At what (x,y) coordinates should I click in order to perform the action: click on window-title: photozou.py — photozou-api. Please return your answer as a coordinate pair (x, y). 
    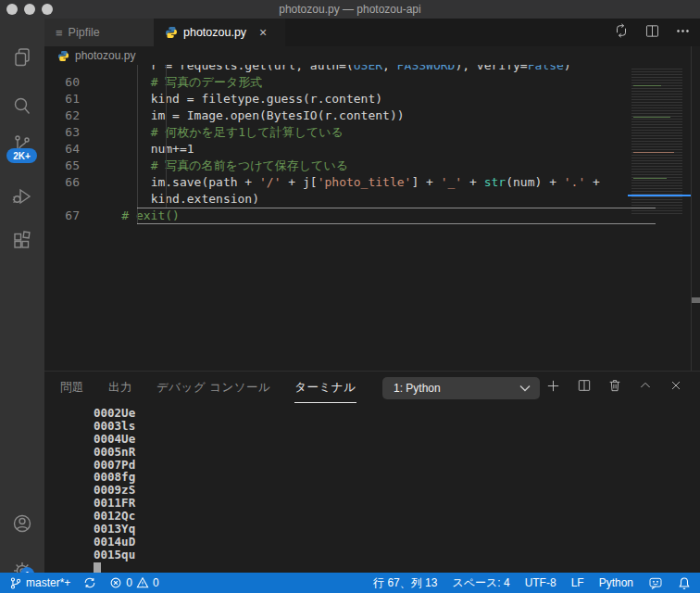
    Looking at the image, I should click on (350, 9).